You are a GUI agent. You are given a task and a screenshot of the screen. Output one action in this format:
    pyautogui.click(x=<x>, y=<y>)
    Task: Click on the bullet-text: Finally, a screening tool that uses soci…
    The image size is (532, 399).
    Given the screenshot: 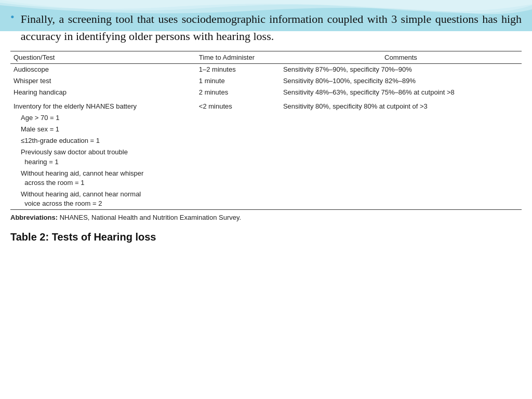 What is the action you would take?
    pyautogui.click(x=271, y=28)
    